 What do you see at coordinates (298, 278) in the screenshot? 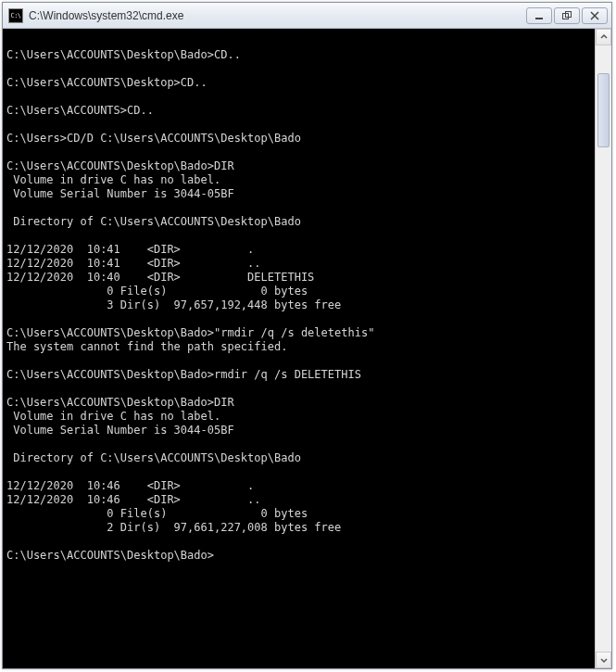
I see `terminal-line: 12/12/2020 10:40 <DIR> DELETETHIS` at bounding box center [298, 278].